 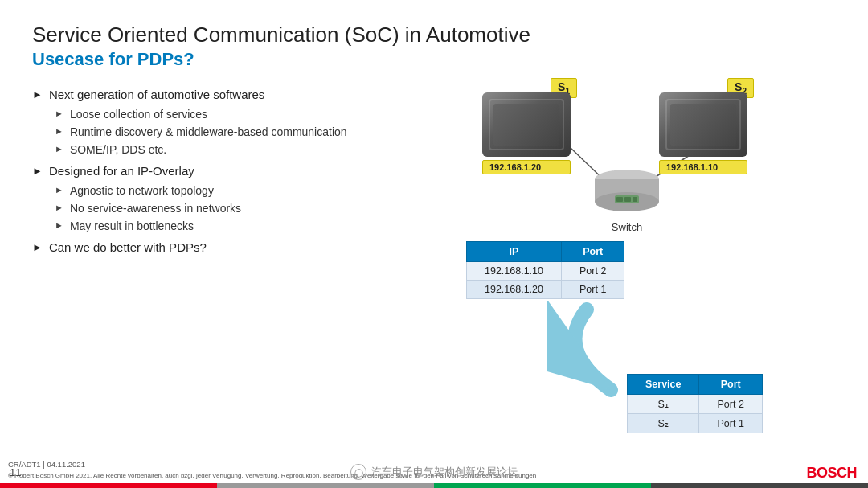 What do you see at coordinates (434, 59) in the screenshot?
I see `slide-subtitle: Usecase for PDPs?` at bounding box center [434, 59].